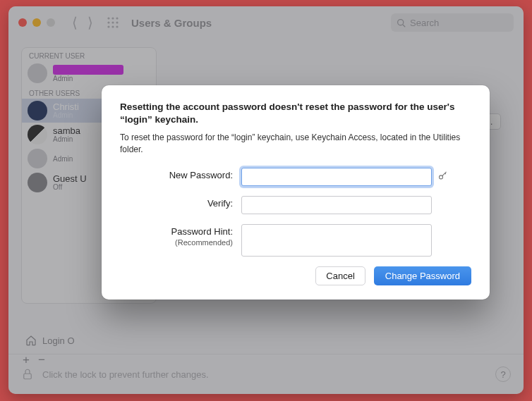 The width and height of the screenshot is (532, 401). What do you see at coordinates (443, 177) in the screenshot?
I see `key-icon` at bounding box center [443, 177].